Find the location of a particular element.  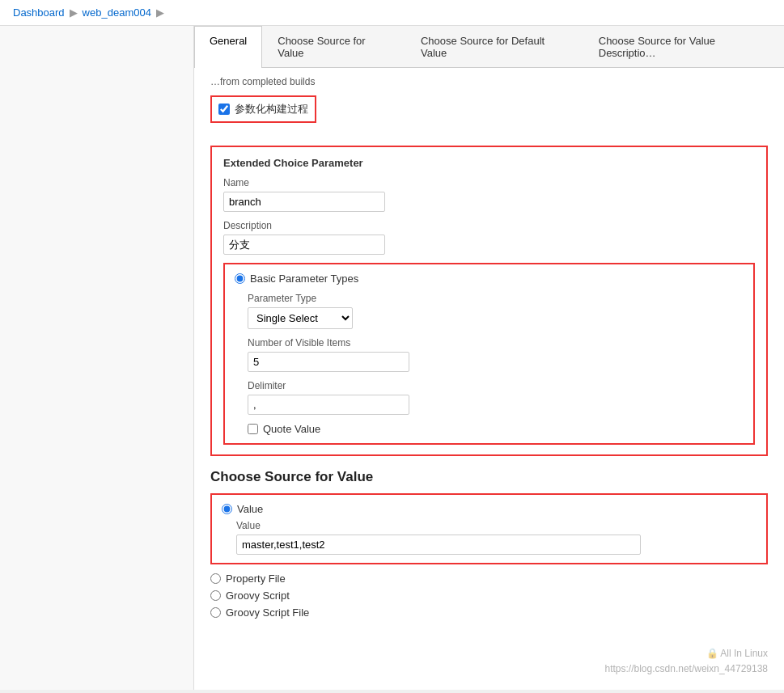

quote-value-label: Quote Value is located at coordinates (291, 429).